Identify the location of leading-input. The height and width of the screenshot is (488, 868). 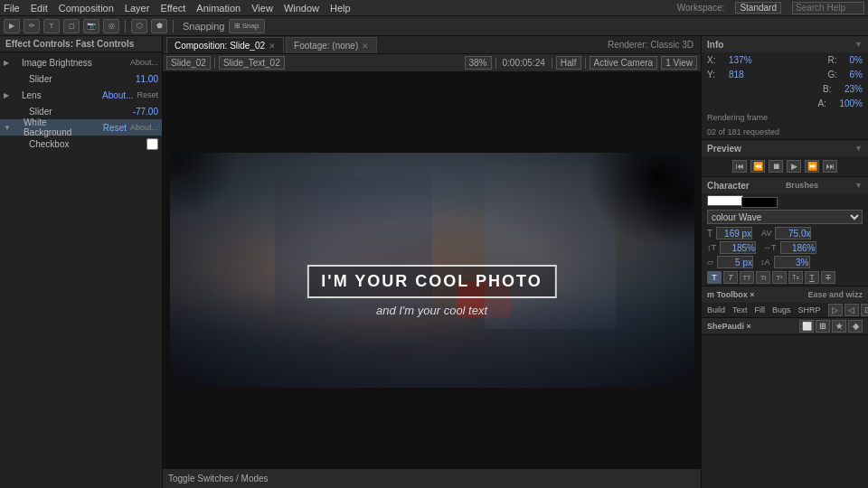
(792, 262).